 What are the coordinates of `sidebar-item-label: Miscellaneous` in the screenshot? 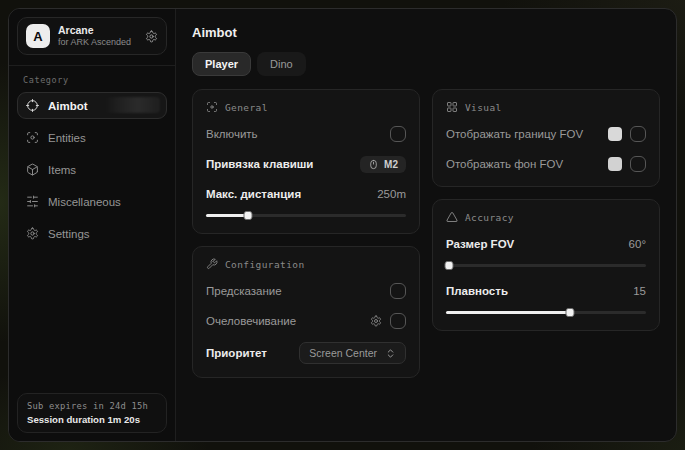 It's located at (84, 202).